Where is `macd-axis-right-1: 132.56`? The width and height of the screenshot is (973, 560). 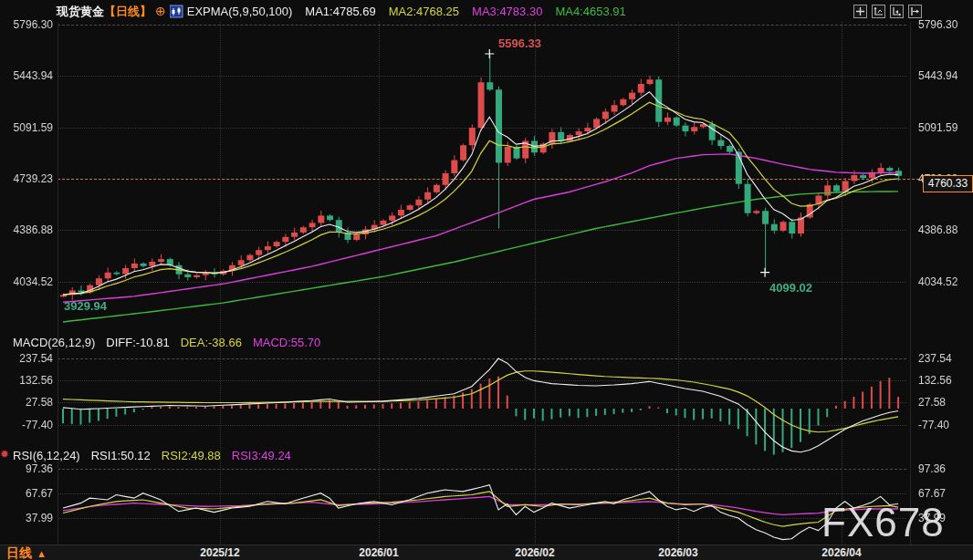
macd-axis-right-1: 132.56 is located at coordinates (945, 380).